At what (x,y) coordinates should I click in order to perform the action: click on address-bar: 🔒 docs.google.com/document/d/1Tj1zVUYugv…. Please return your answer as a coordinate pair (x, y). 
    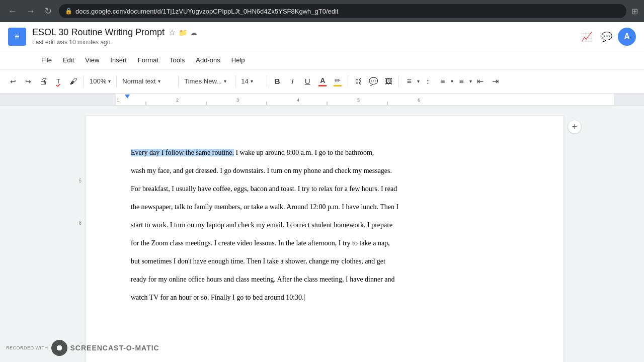
    Looking at the image, I should click on (343, 11).